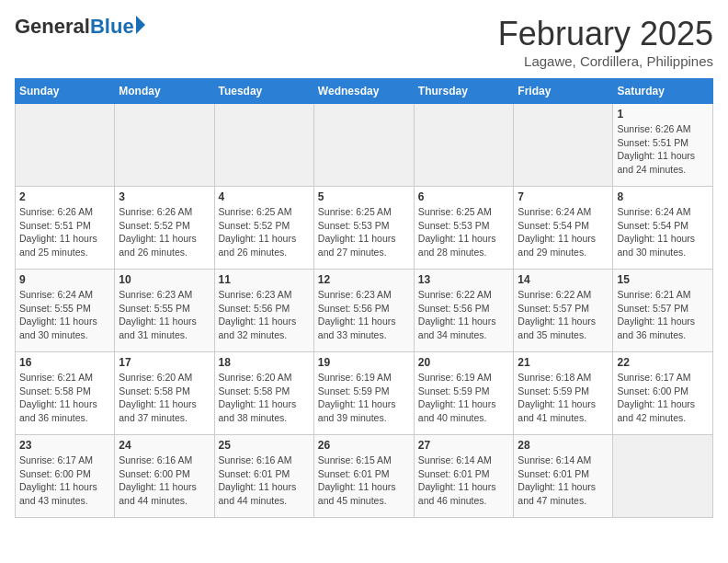 Image resolution: width=728 pixels, height=563 pixels. Describe the element at coordinates (463, 92) in the screenshot. I see `calendar-day-header: Thursday` at that location.